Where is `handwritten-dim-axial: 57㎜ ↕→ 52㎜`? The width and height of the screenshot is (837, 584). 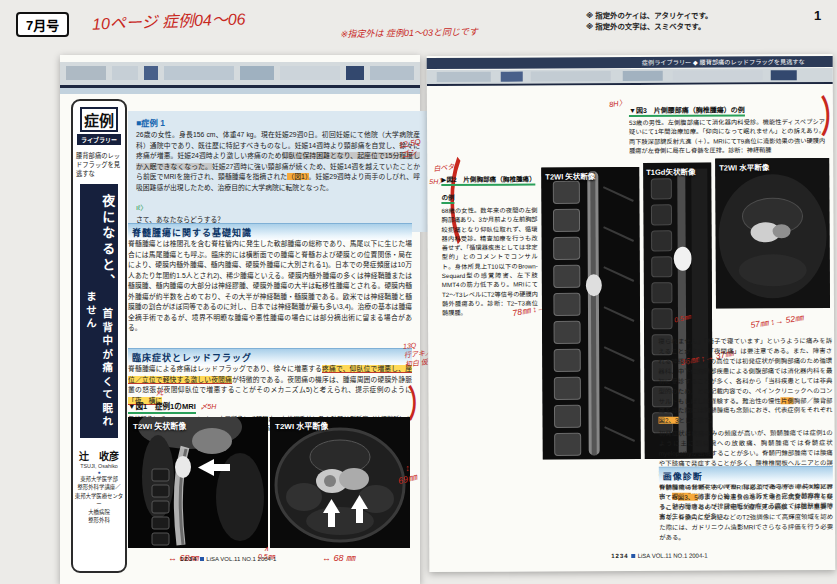 handwritten-dim-axial: 57㎜ ↕→ 52㎜ is located at coordinates (776, 320).